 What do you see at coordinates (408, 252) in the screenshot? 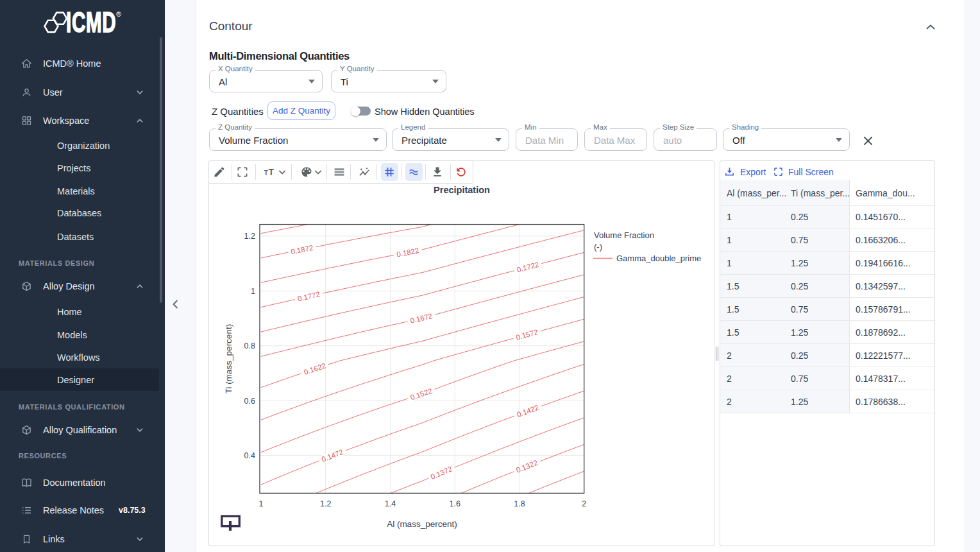
I see `svg-text: 0.1822` at bounding box center [408, 252].